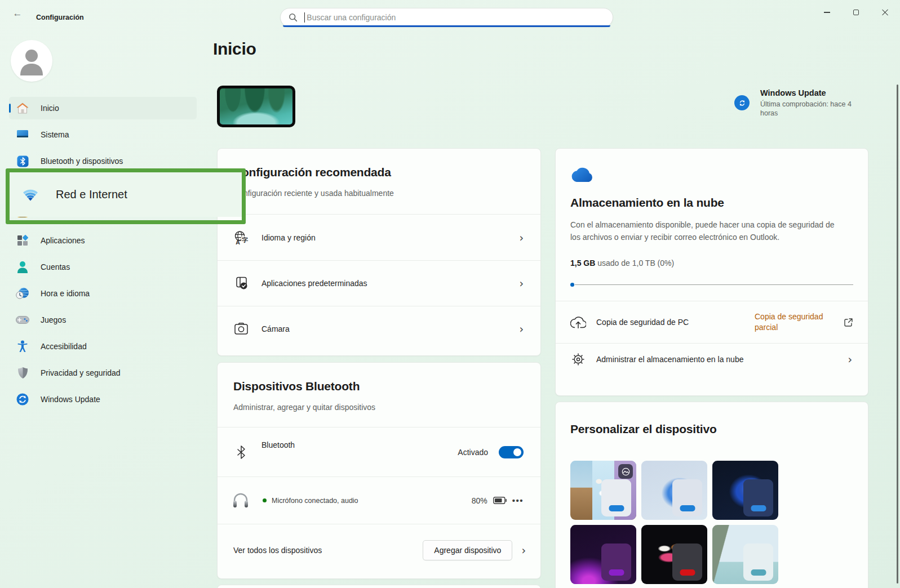 Image resolution: width=900 pixels, height=588 pixels. Describe the element at coordinates (573, 285) in the screenshot. I see `progress-used-dot` at that location.